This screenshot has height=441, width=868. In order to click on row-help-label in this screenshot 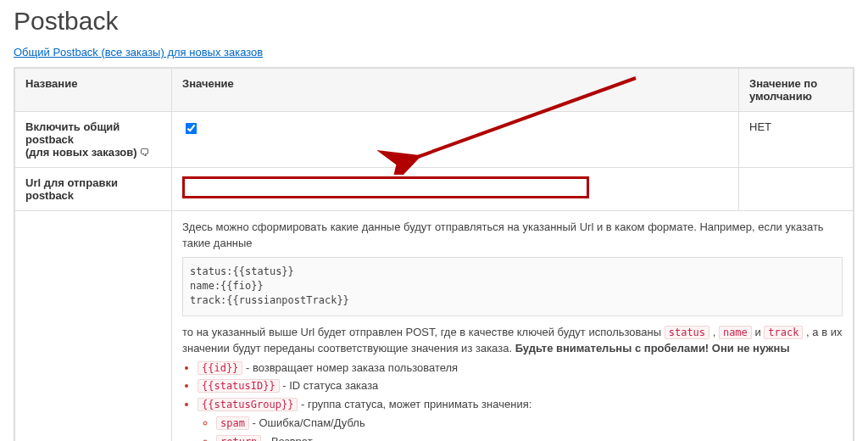, I will do `click(93, 327)`.